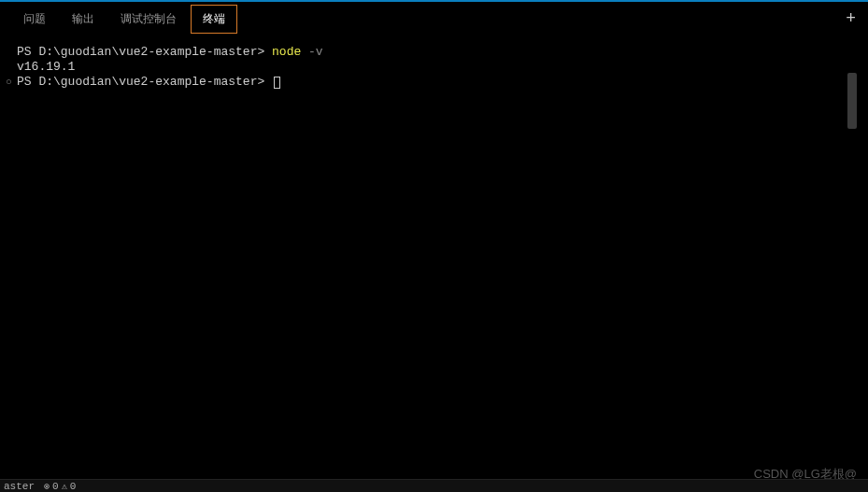 This screenshot has width=868, height=492. Describe the element at coordinates (149, 19) in the screenshot. I see `tab-debug-console: 调试控制台` at that location.